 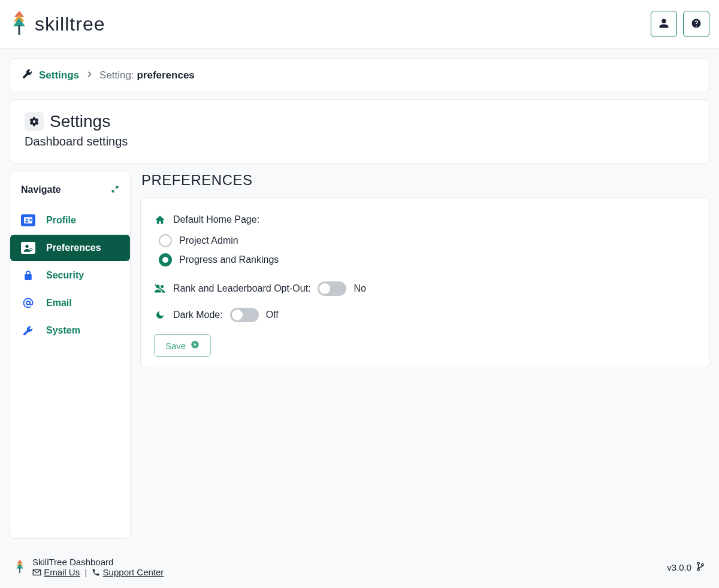 I want to click on radio-label: Project Admin, so click(x=209, y=241).